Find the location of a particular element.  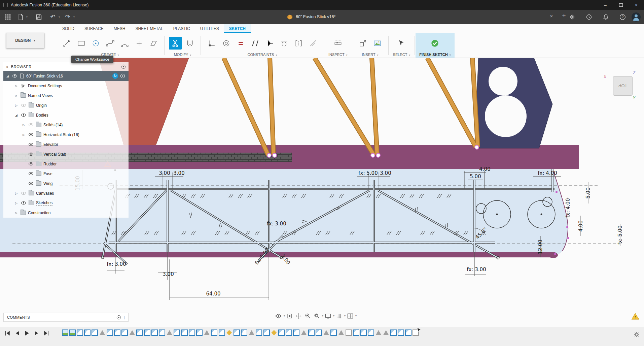

view-cube-top-face: TOP is located at coordinates (623, 86).